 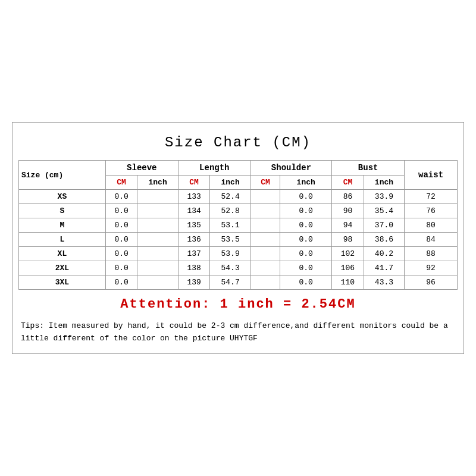 What do you see at coordinates (238, 240) in the screenshot?
I see `table-row: L0.013653.50.09838.684` at bounding box center [238, 240].